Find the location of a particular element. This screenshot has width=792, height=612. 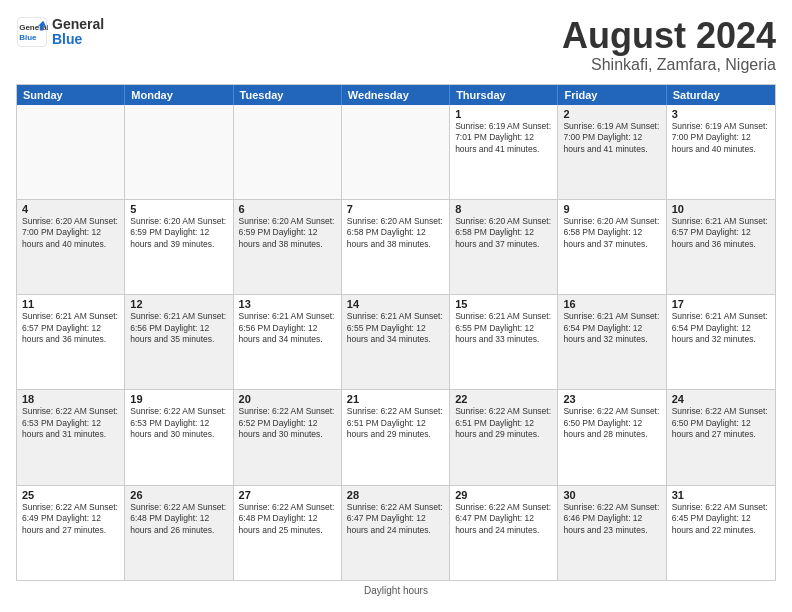

day-number: 18 is located at coordinates (70, 399).